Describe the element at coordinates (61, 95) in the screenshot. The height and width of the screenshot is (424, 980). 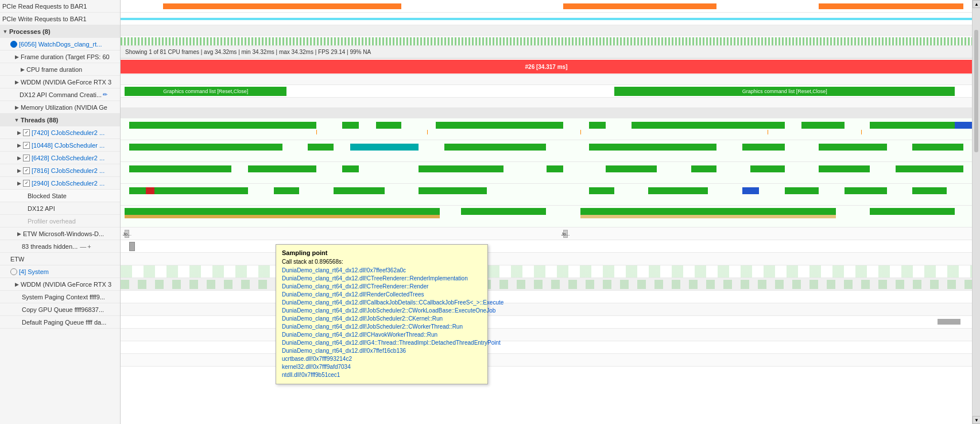
I see `dx12-cmd-label: DX12 API Command Creati...` at that location.